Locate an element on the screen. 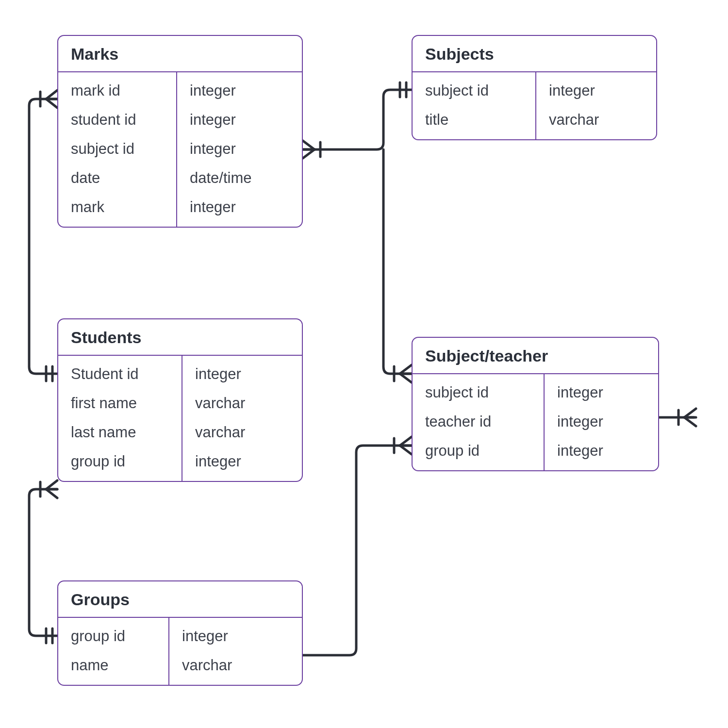 Image resolution: width=728 pixels, height=728 pixels. field-name: student id is located at coordinates (117, 120).